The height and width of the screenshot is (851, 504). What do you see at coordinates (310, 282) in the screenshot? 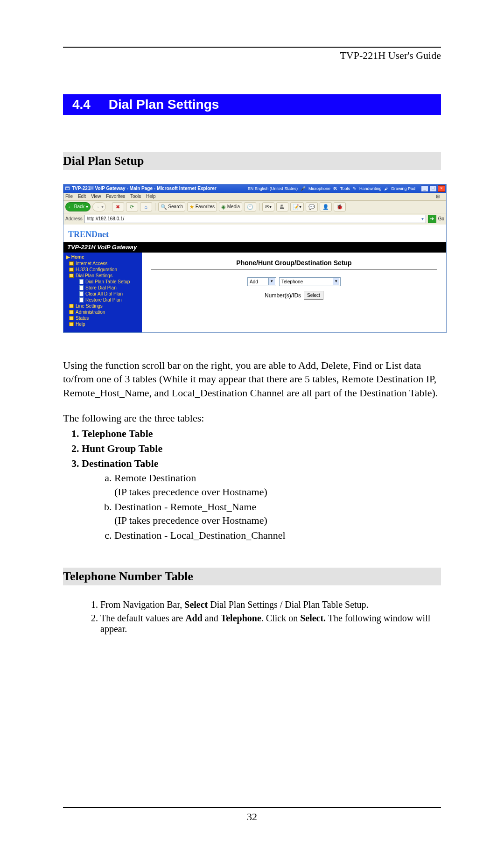
I see `type-select: Telephone` at bounding box center [310, 282].